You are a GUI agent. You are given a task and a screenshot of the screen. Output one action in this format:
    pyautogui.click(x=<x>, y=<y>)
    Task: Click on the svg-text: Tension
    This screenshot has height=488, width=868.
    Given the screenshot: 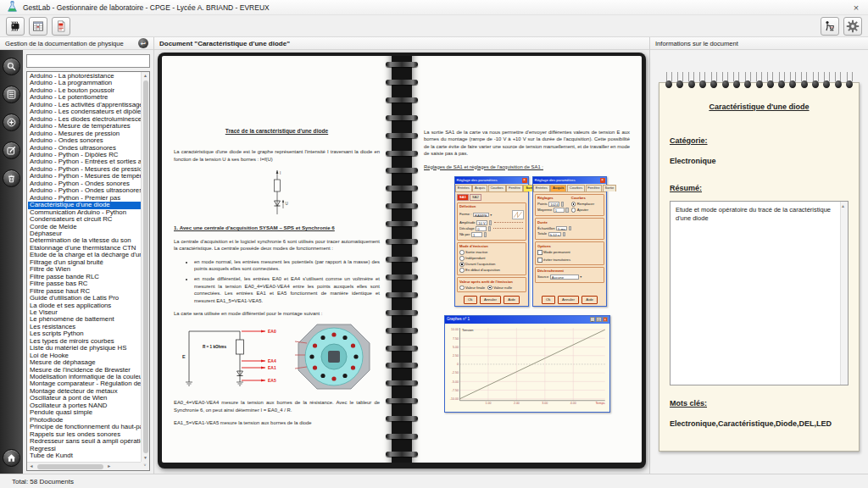 What is the action you would take?
    pyautogui.click(x=468, y=329)
    